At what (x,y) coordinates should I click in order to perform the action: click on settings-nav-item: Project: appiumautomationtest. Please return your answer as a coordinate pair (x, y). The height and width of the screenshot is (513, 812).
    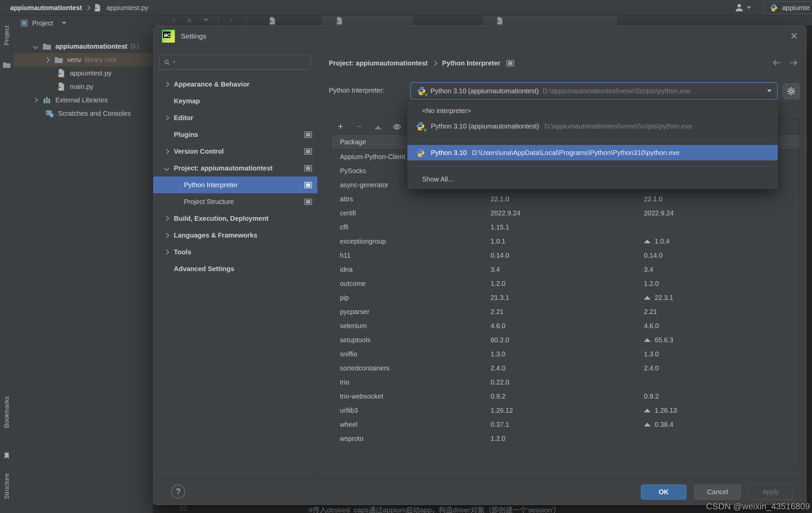
    Looking at the image, I should click on (235, 168).